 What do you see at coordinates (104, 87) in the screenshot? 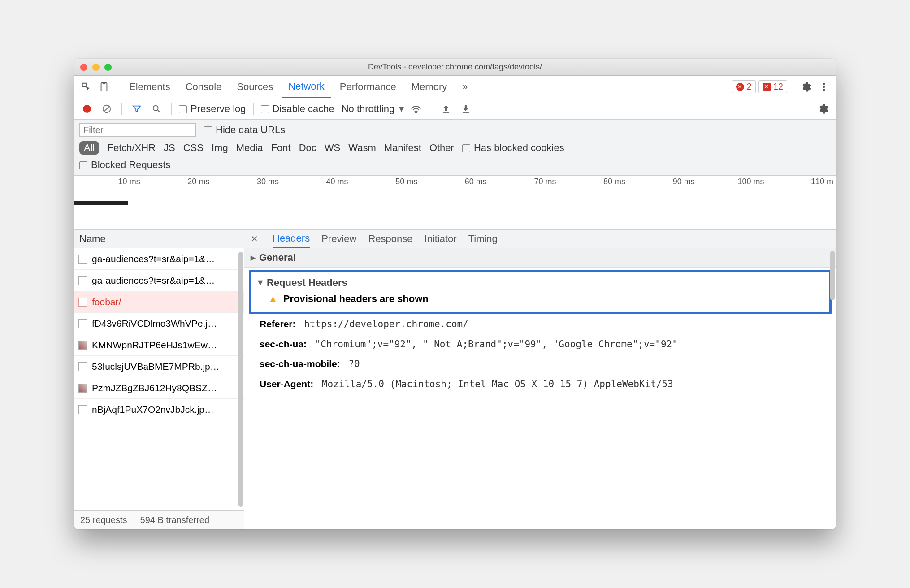
I see `device-toggle-icon` at bounding box center [104, 87].